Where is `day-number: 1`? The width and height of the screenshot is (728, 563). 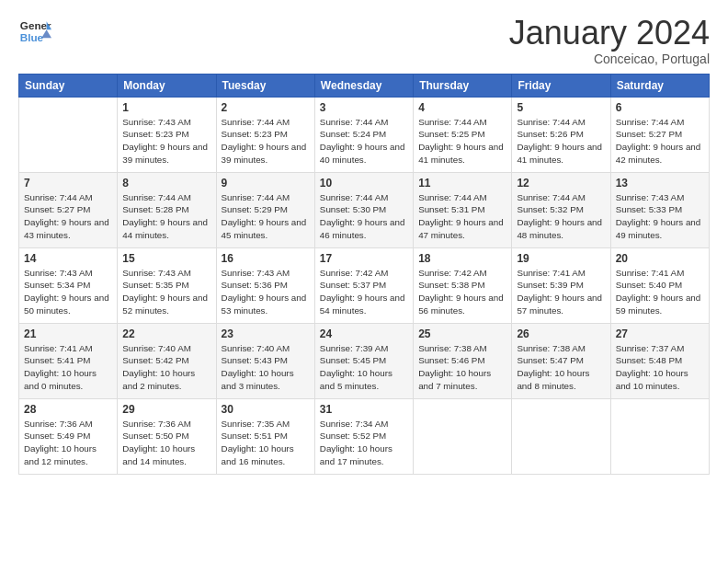 day-number: 1 is located at coordinates (166, 108).